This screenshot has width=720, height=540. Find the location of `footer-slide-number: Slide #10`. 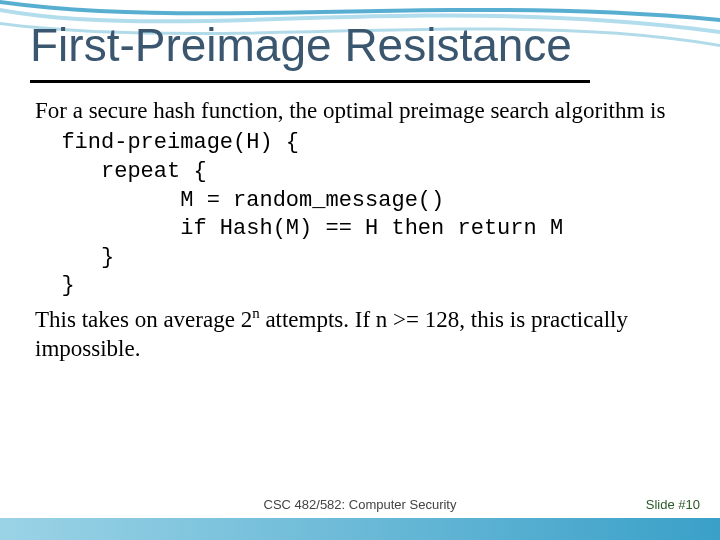

footer-slide-number: Slide #10 is located at coordinates (673, 504).